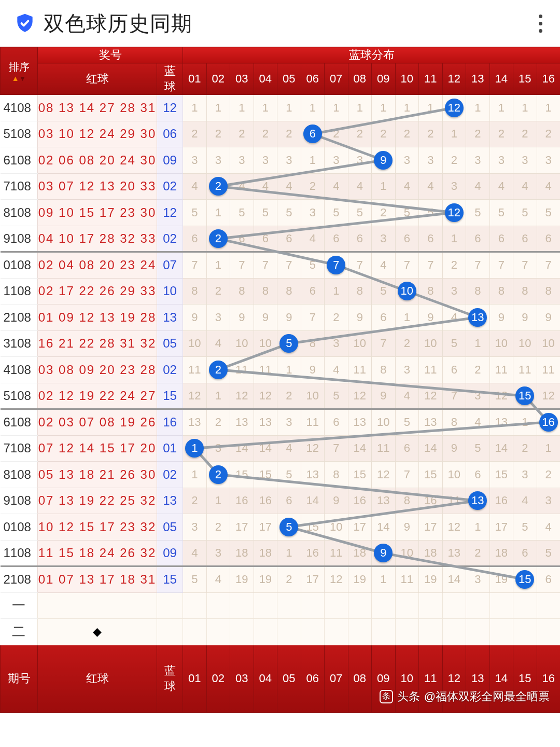 The height and width of the screenshot is (747, 560). Describe the element at coordinates (265, 79) in the screenshot. I see `col-04: 04` at that location.